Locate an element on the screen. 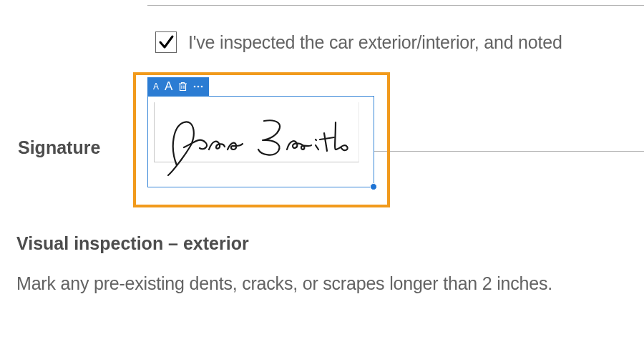  section-body: Mark any pre-existing dents, cracks, or … is located at coordinates (285, 283).